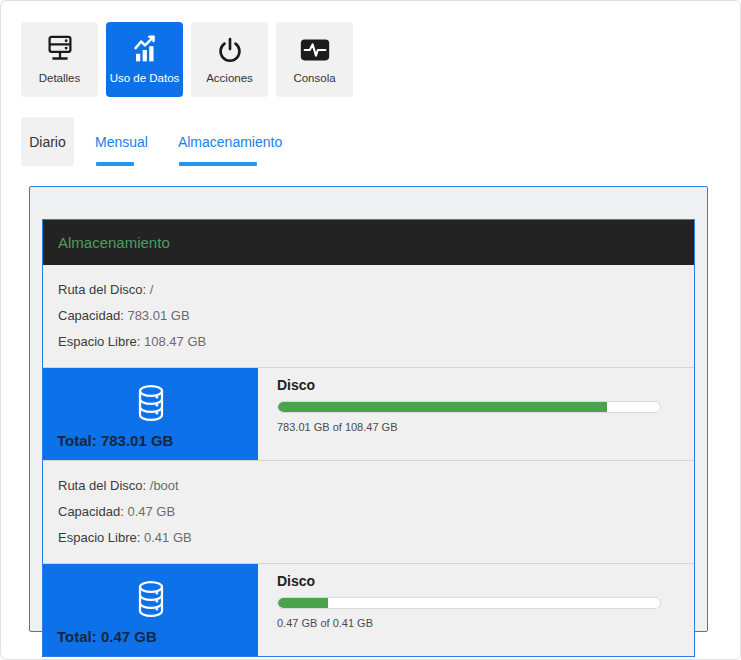  Describe the element at coordinates (230, 60) in the screenshot. I see `actions-button: Acciones` at that location.